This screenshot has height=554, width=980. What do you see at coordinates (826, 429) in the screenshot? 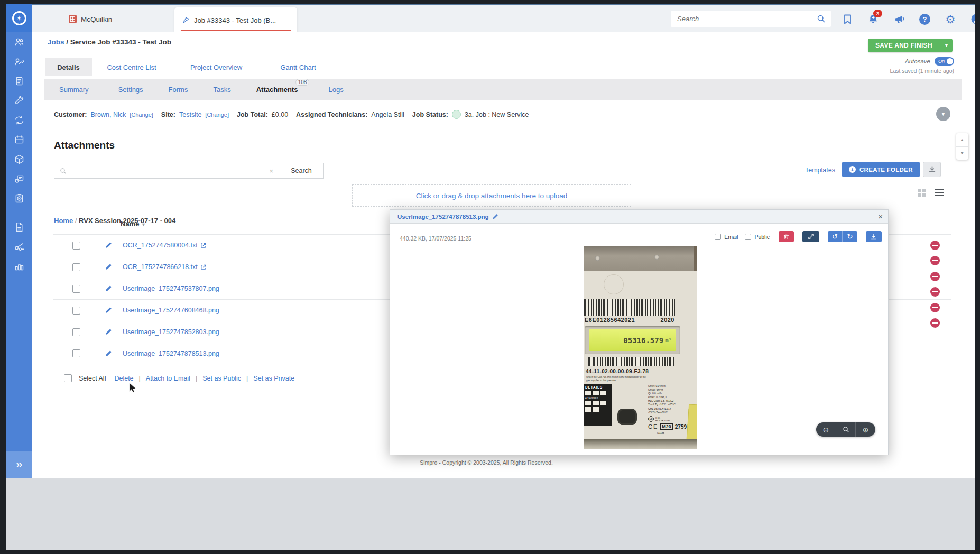
I see `zoom-out-button: ⊖` at bounding box center [826, 429].